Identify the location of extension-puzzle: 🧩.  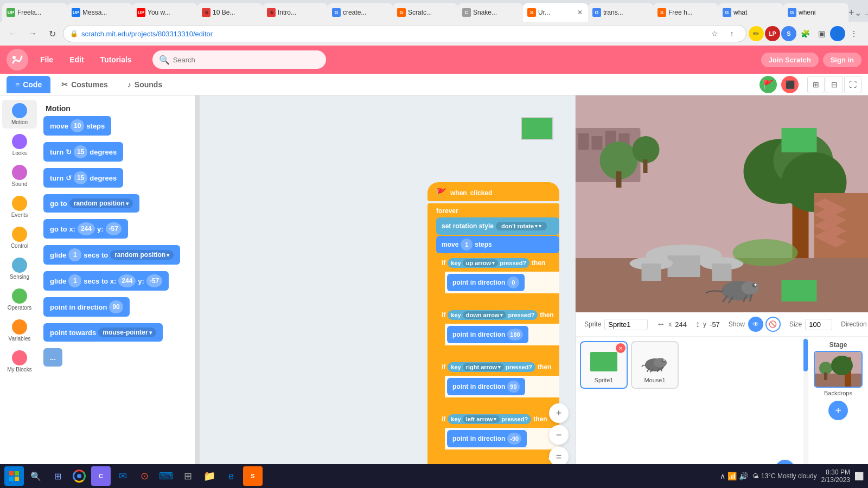
(805, 34).